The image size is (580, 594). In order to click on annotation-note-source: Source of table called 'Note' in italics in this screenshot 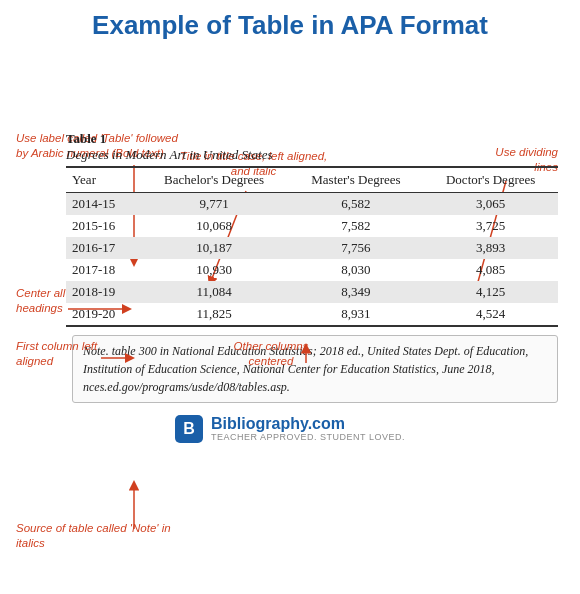, I will do `click(94, 536)`.